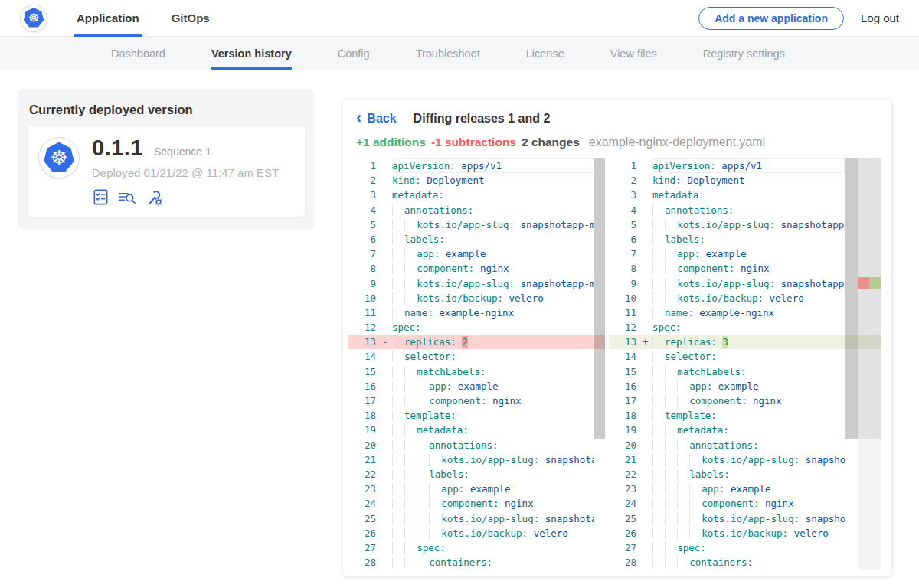  What do you see at coordinates (191, 18) in the screenshot?
I see `tab-gitops: GitOps` at bounding box center [191, 18].